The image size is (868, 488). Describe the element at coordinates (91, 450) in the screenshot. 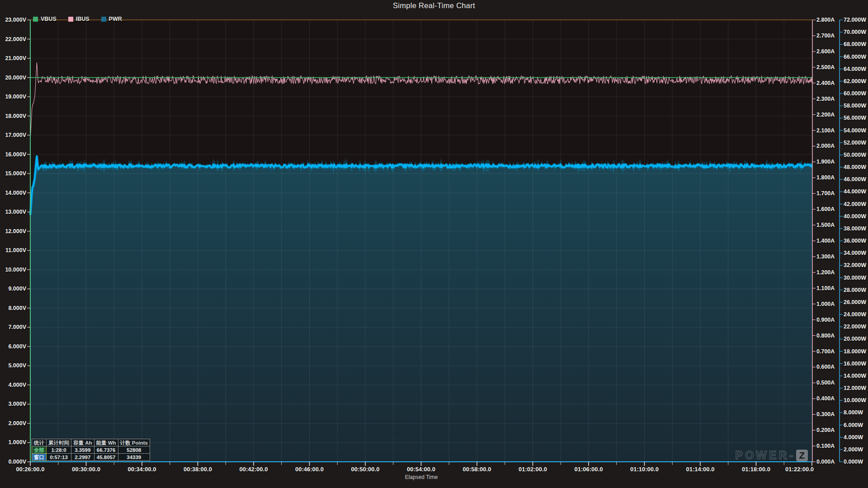

I see `table-row-all: 全部 1:28:0 3.3599 66.7376 52808` at that location.